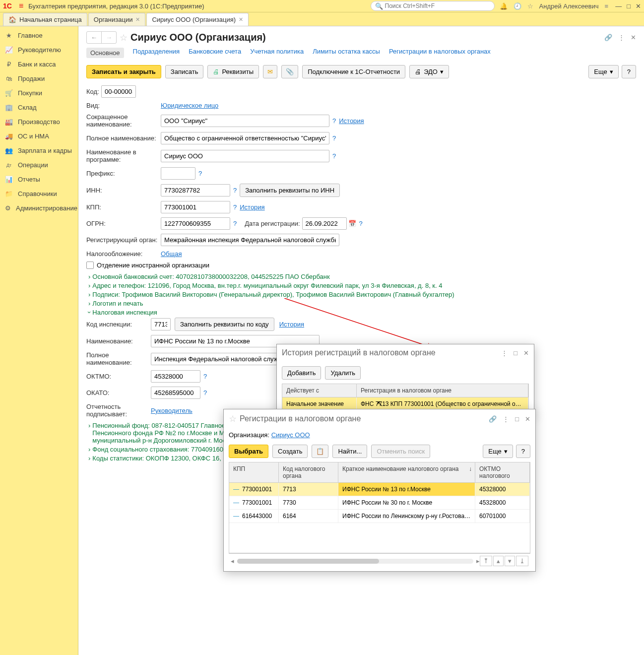  I want to click on settings-icon: ≡, so click(607, 6).